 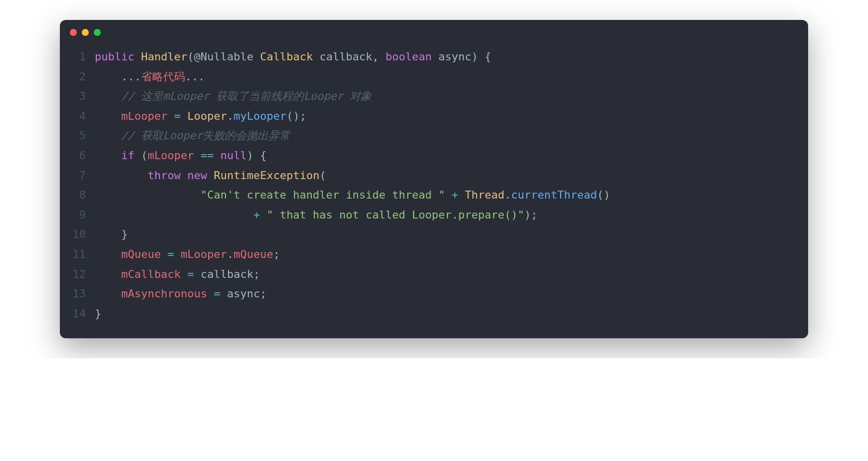 What do you see at coordinates (266, 176) in the screenshot?
I see `token-type: RuntimeException` at bounding box center [266, 176].